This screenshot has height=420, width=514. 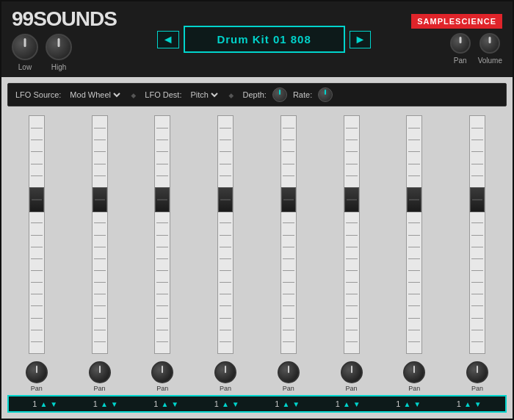 I want to click on display-section: ◄ Drum Kit 01 808 ►, so click(x=264, y=40).